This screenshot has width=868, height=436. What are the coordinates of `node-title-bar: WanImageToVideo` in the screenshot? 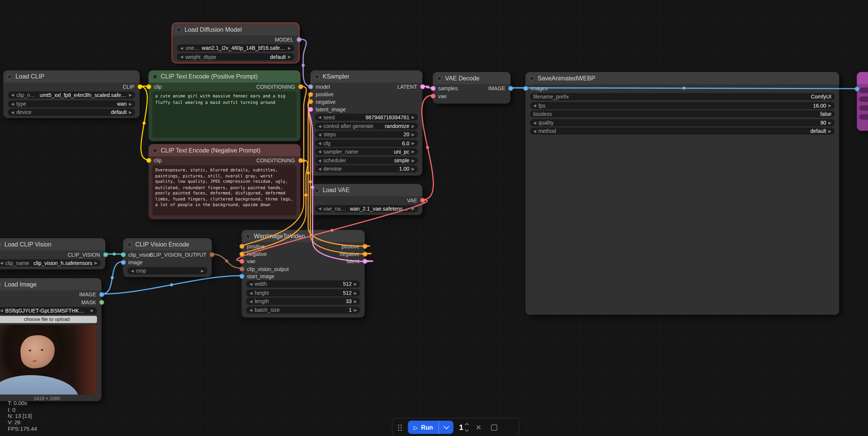 It's located at (303, 236).